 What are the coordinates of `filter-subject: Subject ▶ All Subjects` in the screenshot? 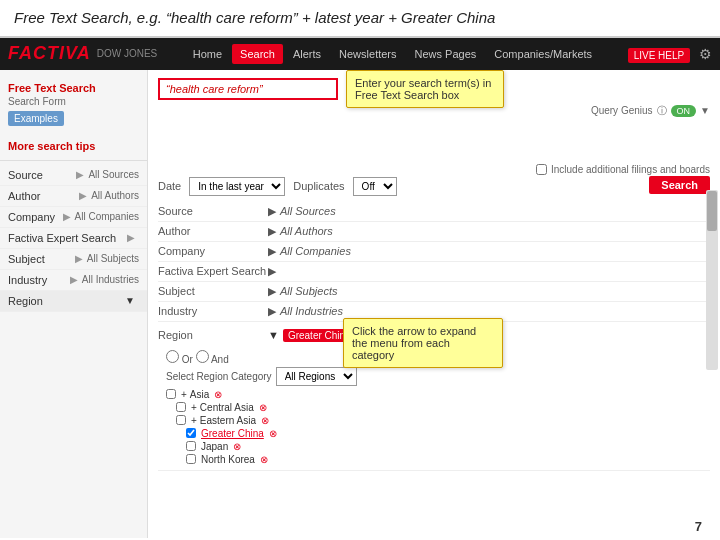 It's located at (74, 260).